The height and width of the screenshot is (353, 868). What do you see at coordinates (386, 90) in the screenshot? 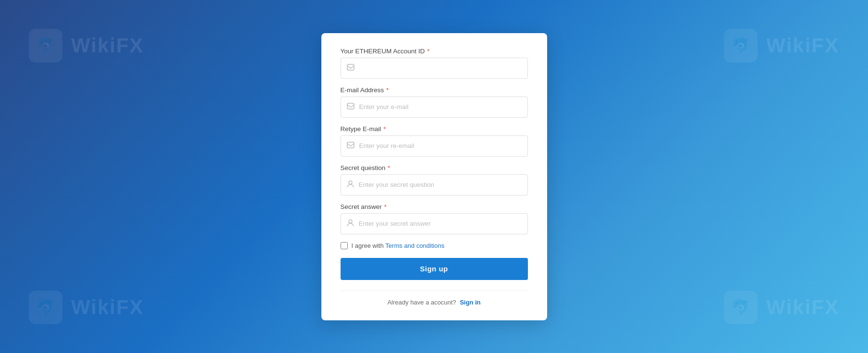
I see `email-required: *` at bounding box center [386, 90].